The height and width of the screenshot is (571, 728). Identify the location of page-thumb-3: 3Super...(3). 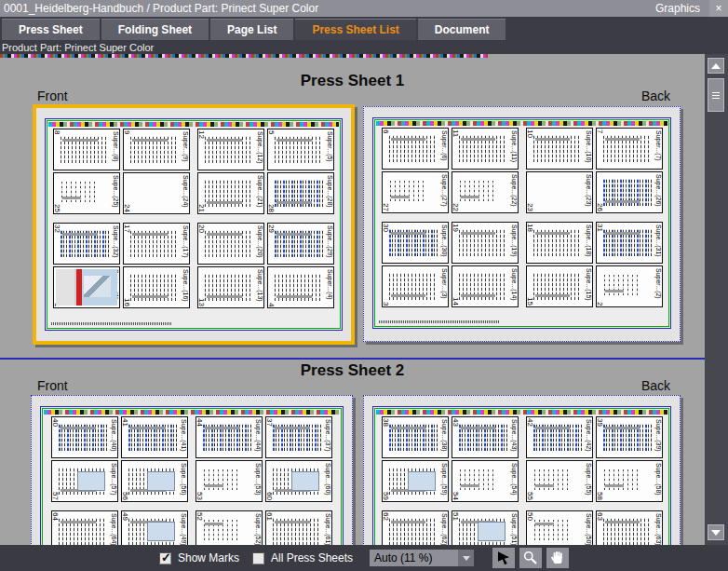
(415, 287).